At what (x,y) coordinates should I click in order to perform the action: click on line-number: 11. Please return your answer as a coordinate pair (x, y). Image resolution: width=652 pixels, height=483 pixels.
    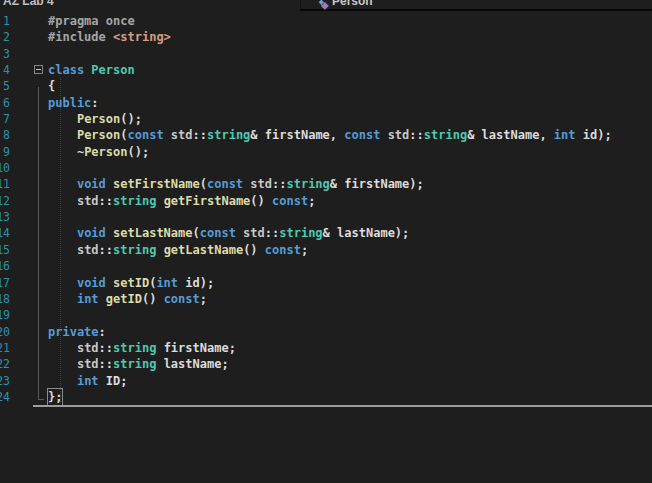
    Looking at the image, I should click on (5, 184).